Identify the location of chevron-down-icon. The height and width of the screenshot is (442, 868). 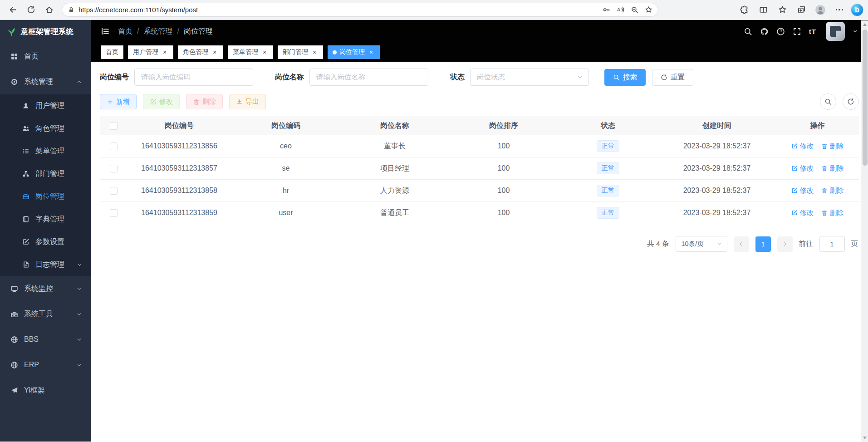
(79, 314).